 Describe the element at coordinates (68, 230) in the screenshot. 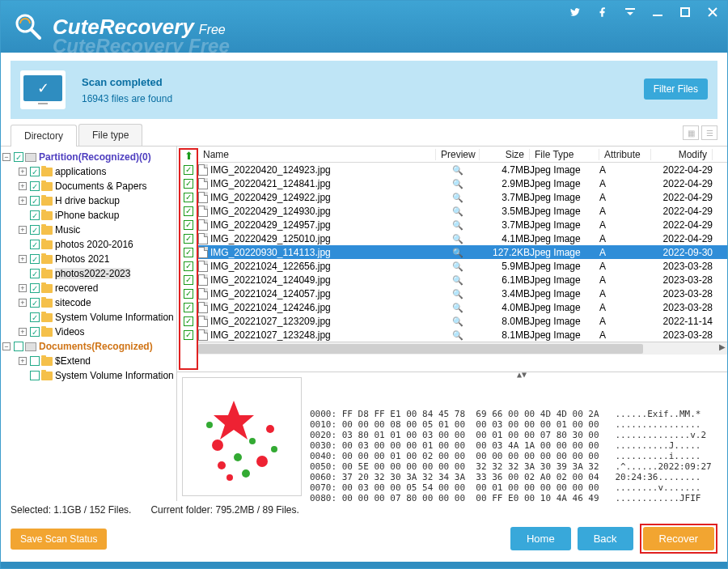

I see `folder-label: Music` at that location.